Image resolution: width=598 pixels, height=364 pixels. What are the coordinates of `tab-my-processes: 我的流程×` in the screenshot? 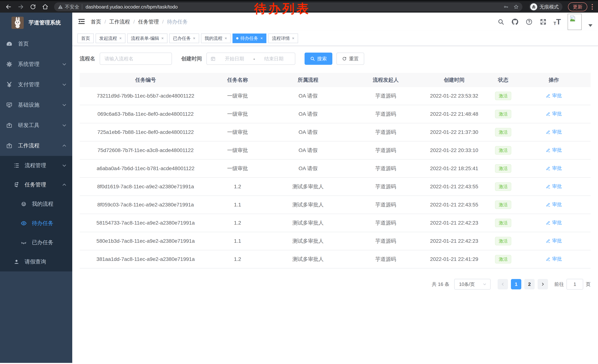 It's located at (216, 38).